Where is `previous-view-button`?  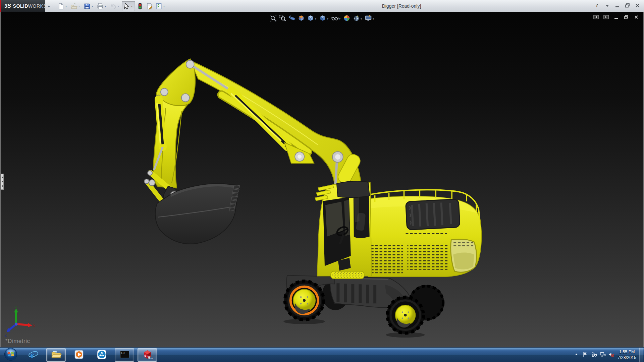 previous-view-button is located at coordinates (292, 19).